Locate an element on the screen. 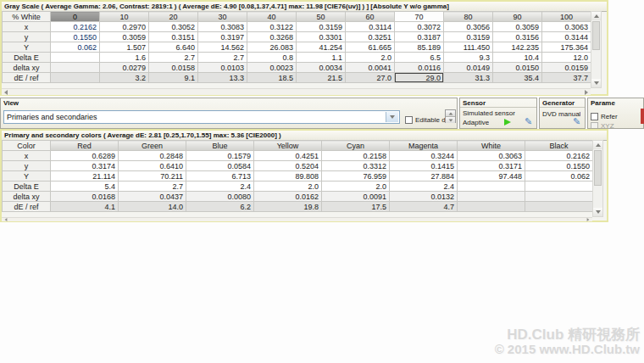 The image size is (644, 363). grayscale-cell-y-10: 0.3059 is located at coordinates (125, 37).